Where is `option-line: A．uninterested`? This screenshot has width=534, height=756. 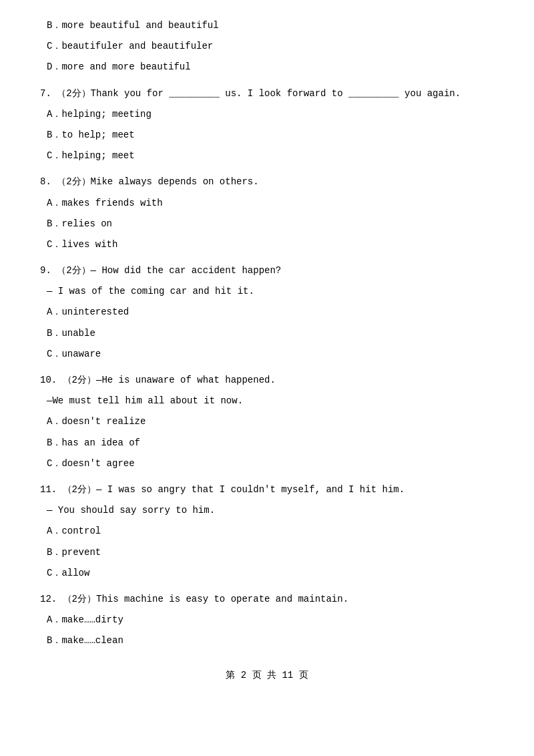 option-line: A．uninterested is located at coordinates (267, 313).